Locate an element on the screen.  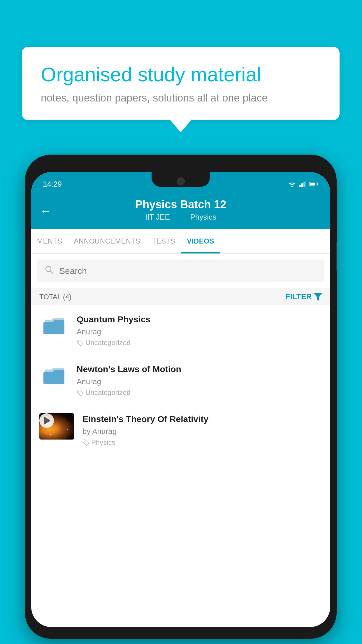
tab-ments: MENTS is located at coordinates (50, 241).